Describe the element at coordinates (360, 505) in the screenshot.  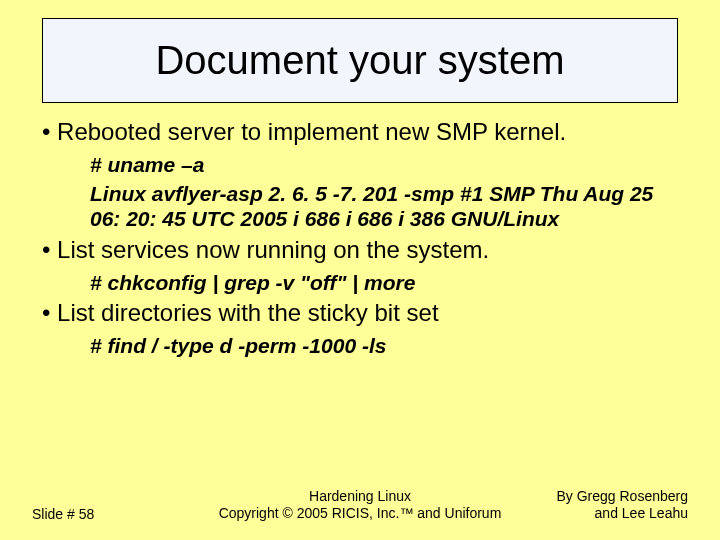
I see `footer: Slide # 58 Hardening Linux Copyright © 2…` at that location.